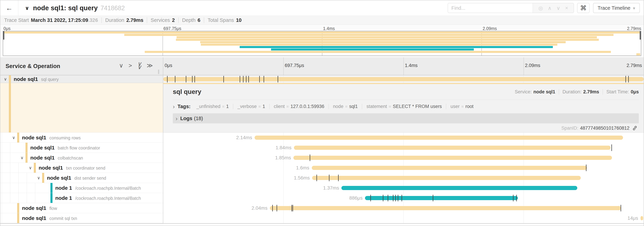 The width and height of the screenshot is (644, 226). I want to click on span-bar-cell: 1.84ms, so click(404, 148).